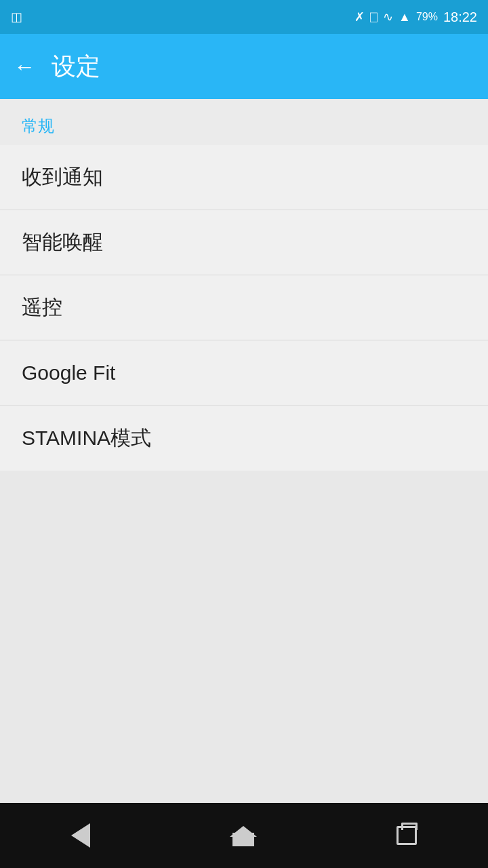  Describe the element at coordinates (427, 17) in the screenshot. I see `battery-percent: 79%` at that location.